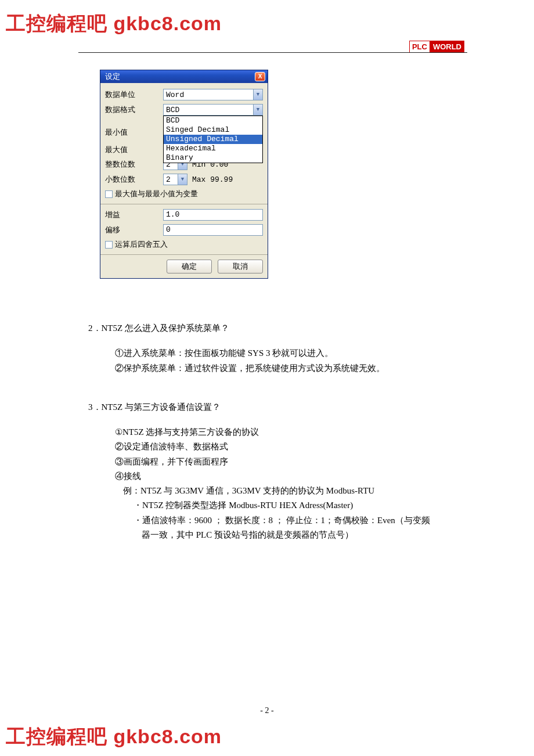 Image resolution: width=534 pixels, height=756 pixels. I want to click on qa-item-2: 2．NT5Z 怎么进入及保护系统菜单？ ①进入系统菜单：按住面板功能键 SYS …, so click(274, 348).